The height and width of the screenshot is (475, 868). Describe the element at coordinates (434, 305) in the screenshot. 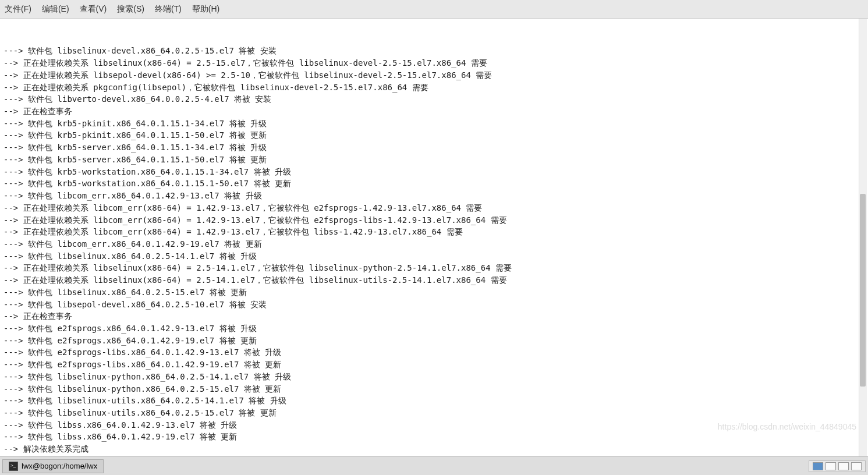

I see `terminal-line: ---> 软件包 libsepol-devel.x86_64.0.2.5-10.…` at that location.